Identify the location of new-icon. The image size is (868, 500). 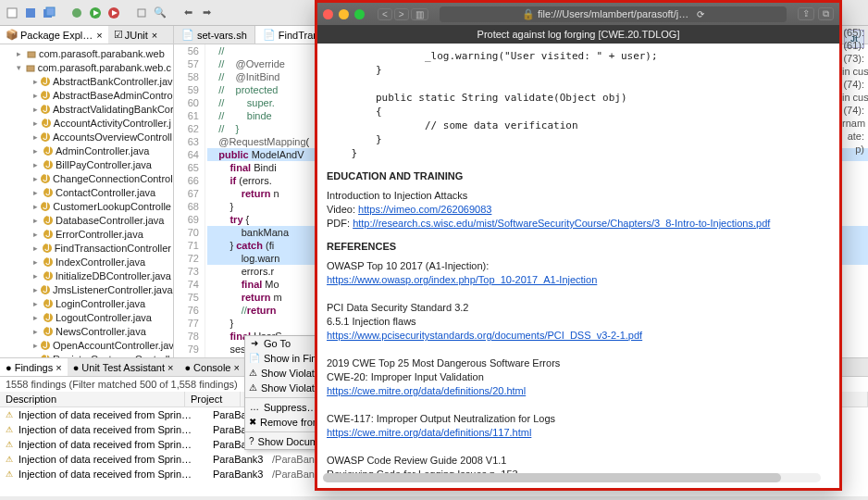
(12, 13).